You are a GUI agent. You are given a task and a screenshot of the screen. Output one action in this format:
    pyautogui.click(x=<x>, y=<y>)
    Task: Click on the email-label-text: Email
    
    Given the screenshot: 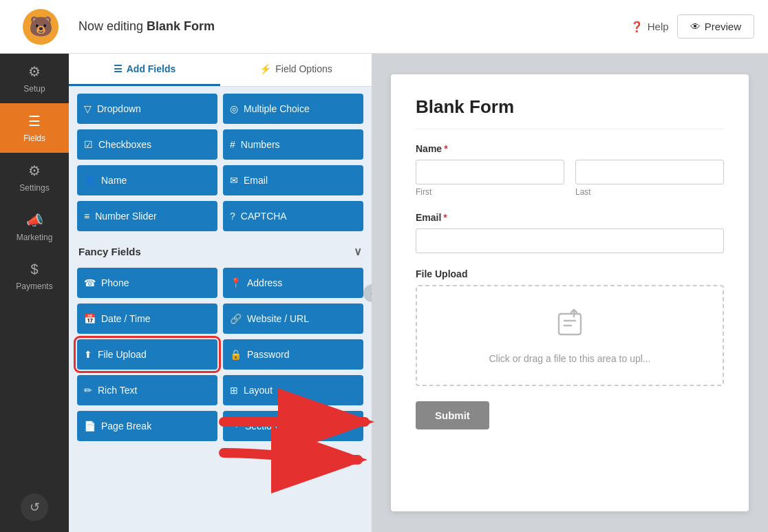 What is the action you would take?
    pyautogui.click(x=428, y=217)
    